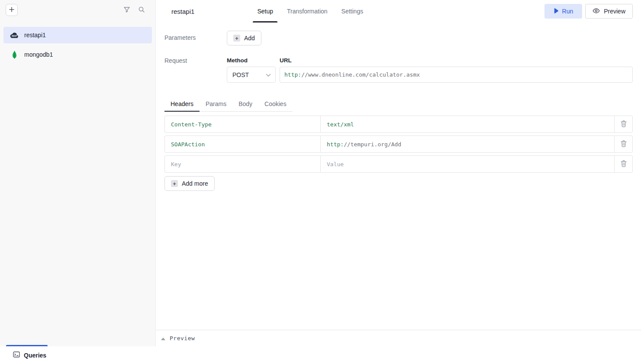 The image size is (641, 364). I want to click on sidebar-toolbar, so click(78, 10).